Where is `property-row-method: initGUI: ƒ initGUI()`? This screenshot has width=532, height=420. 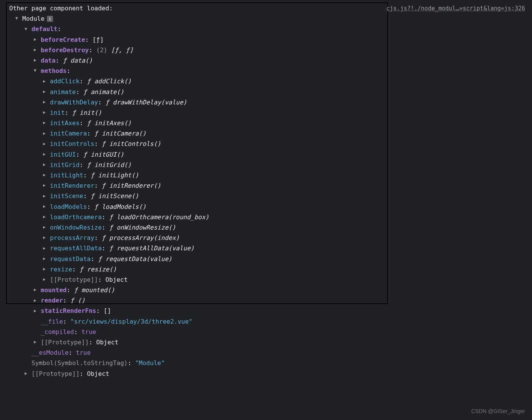 property-row-method: initGUI: ƒ initGUI() is located at coordinates (270, 154).